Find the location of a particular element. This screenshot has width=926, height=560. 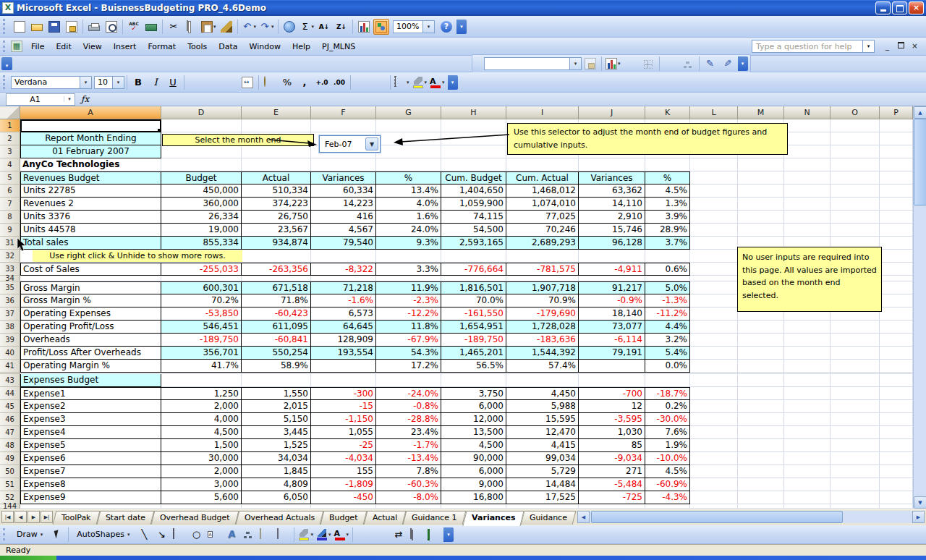

cell-J46: -3,595 is located at coordinates (612, 420).